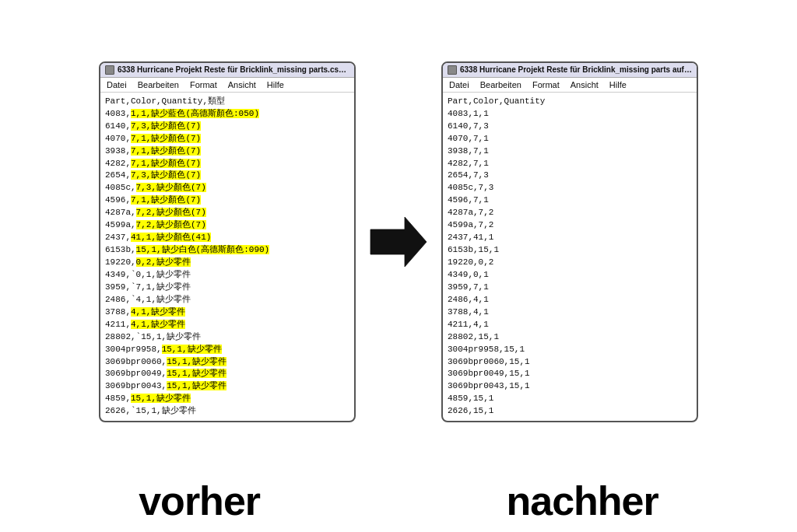  I want to click on line-item: 2654,7,3, so click(570, 176).